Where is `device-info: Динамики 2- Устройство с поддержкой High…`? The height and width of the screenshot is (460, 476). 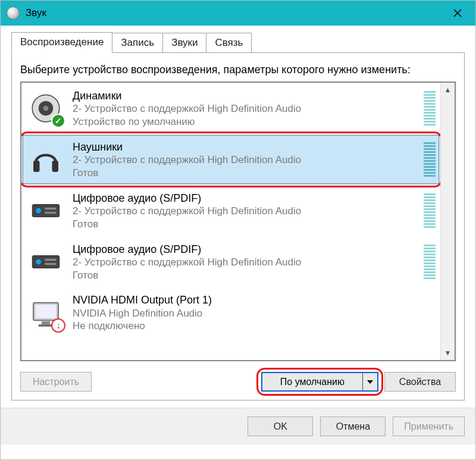 device-info: Динамики 2- Устройство с поддержкой High… is located at coordinates (244, 108).